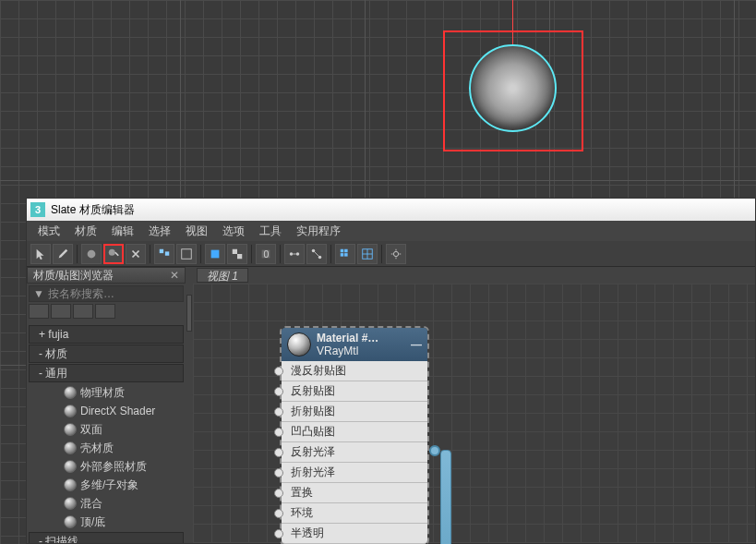 Image resolution: width=756 pixels, height=544 pixels. What do you see at coordinates (106, 522) in the screenshot?
I see `tree-item-topbottom: 顶/底` at bounding box center [106, 522].